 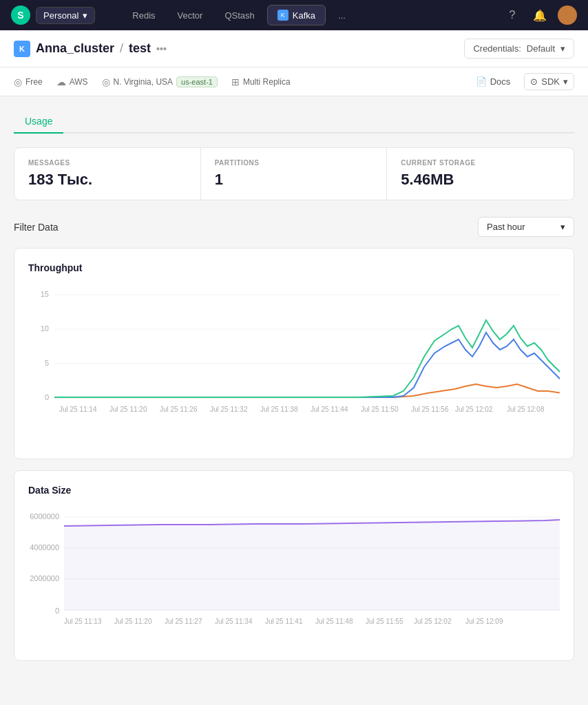 What do you see at coordinates (284, 621) in the screenshot?
I see `svg-text: Jul 25 11:41` at bounding box center [284, 621].